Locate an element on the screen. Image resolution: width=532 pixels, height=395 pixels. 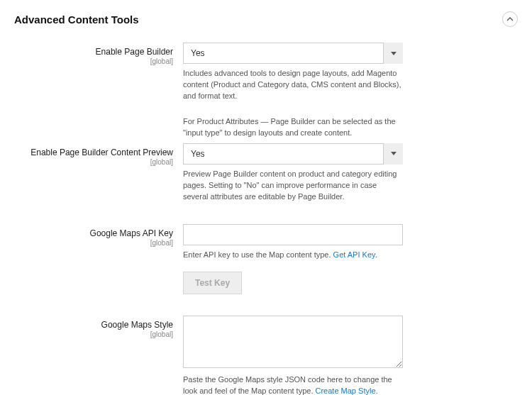
maps-style-textarea is located at coordinates (293, 342).